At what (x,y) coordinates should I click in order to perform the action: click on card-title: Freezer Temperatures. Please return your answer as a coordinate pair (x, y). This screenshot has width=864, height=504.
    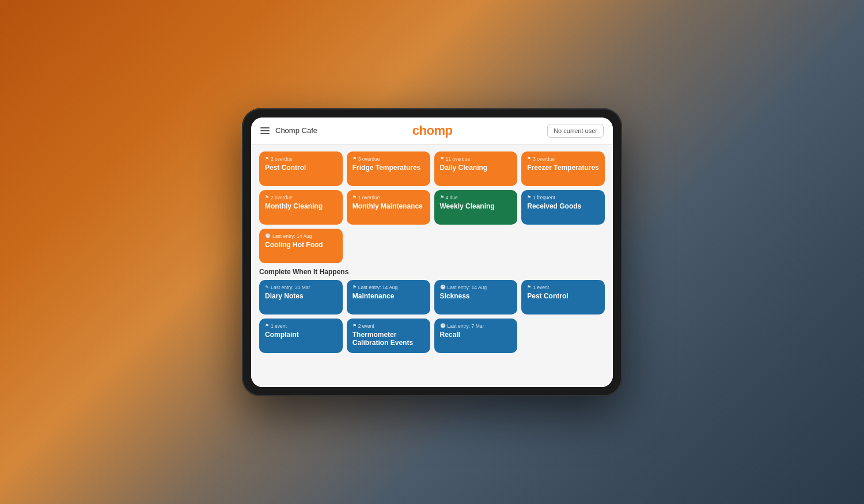
    Looking at the image, I should click on (563, 168).